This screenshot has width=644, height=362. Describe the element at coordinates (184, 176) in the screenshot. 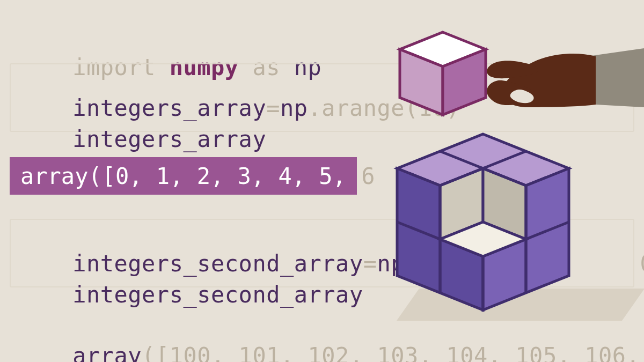

I see `output-highlight: array([0, 1, 2, 3, 4, 5,` at that location.